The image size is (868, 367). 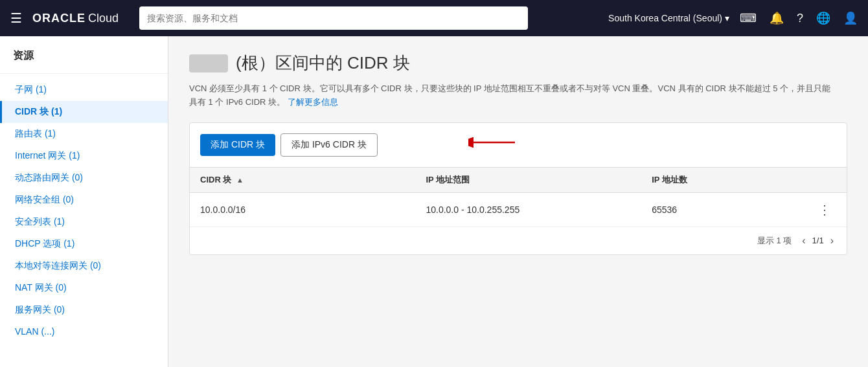 What do you see at coordinates (434, 18) in the screenshot?
I see `header: ☰ ORACLE Cloud South Korea Central (Seou…` at bounding box center [434, 18].